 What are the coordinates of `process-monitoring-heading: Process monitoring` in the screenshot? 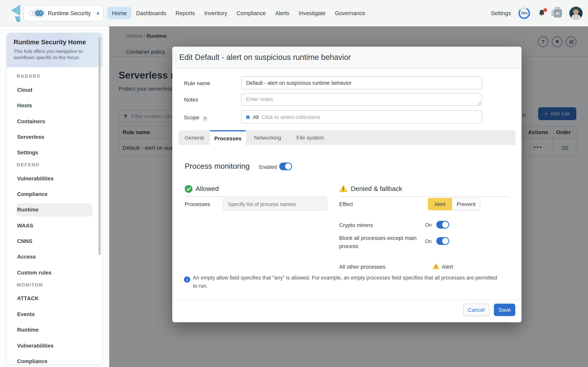 It's located at (217, 166).